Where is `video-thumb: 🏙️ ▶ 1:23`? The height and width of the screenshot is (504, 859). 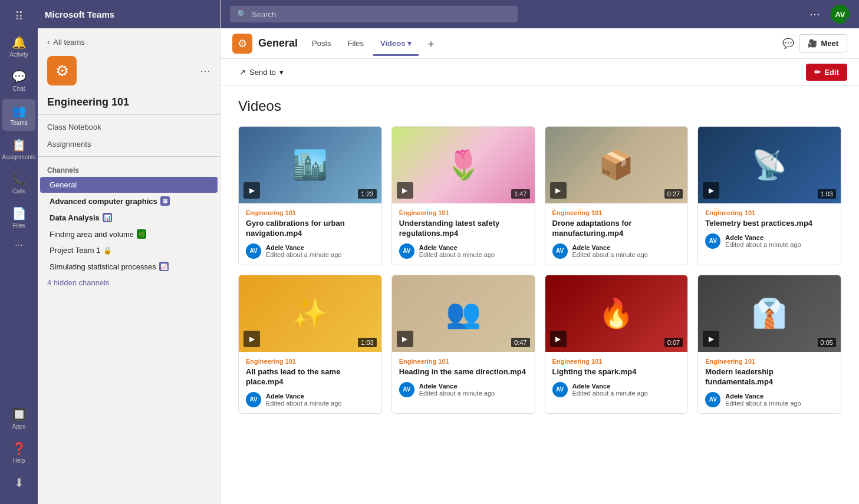
video-thumb: 🏙️ ▶ 1:23 is located at coordinates (310, 165).